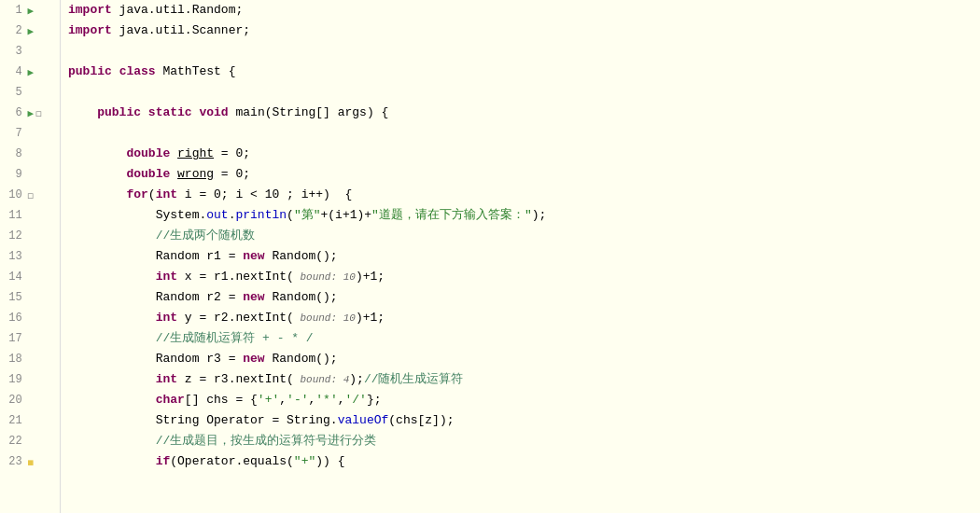  Describe the element at coordinates (170, 113) in the screenshot. I see `kw-static-6: static` at that location.